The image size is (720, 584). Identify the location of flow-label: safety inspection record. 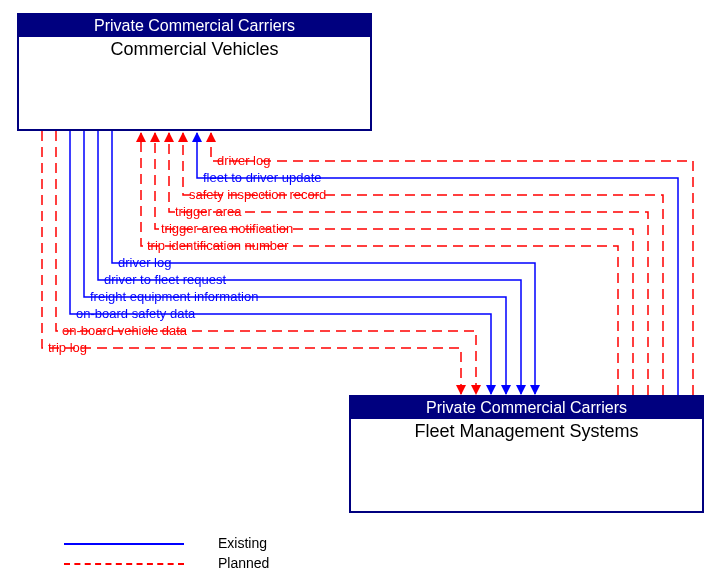
(258, 194).